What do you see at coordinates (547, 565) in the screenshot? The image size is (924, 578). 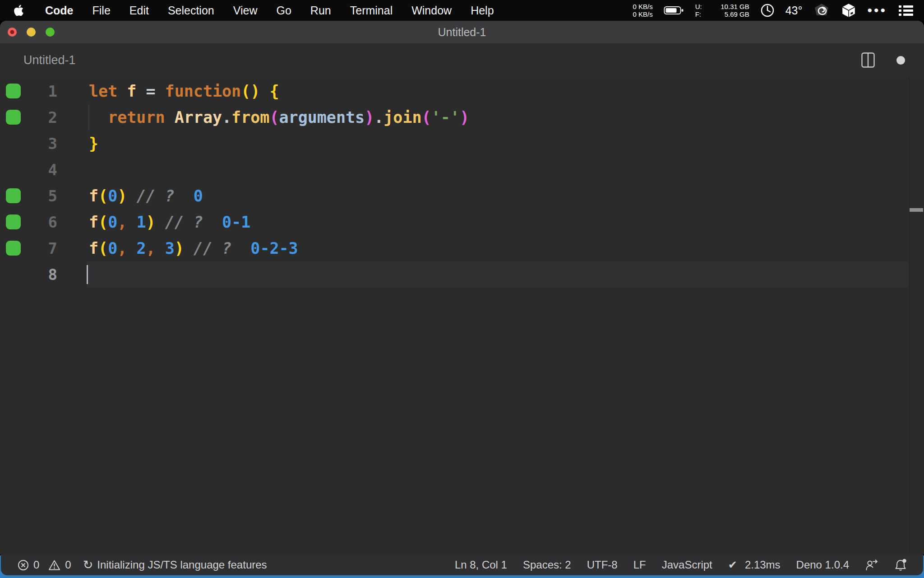 I see `indentation-indicator: Spaces: 2` at bounding box center [547, 565].